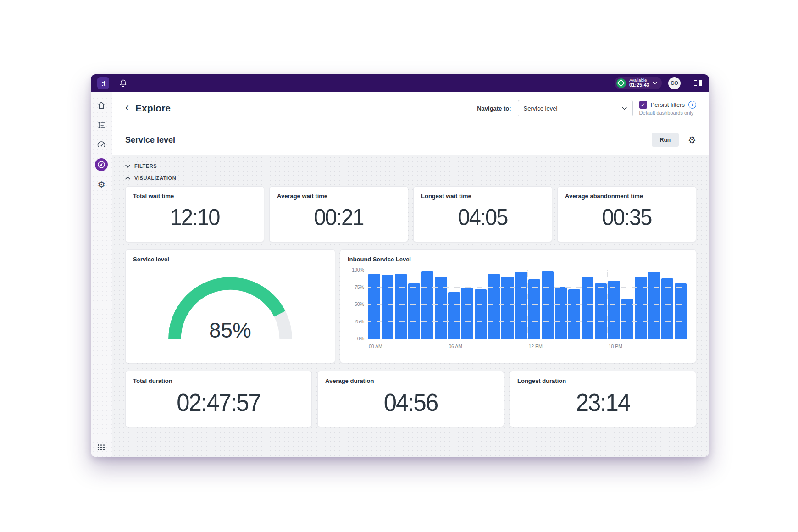 Image resolution: width=798 pixels, height=532 pixels. Describe the element at coordinates (639, 83) in the screenshot. I see `agent-status-text: Available 01:25:43` at that location.